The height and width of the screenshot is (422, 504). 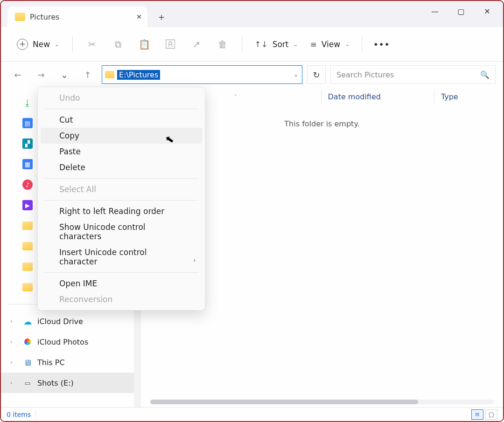 What do you see at coordinates (28, 321) in the screenshot?
I see `cloud-icon: ☁` at bounding box center [28, 321].